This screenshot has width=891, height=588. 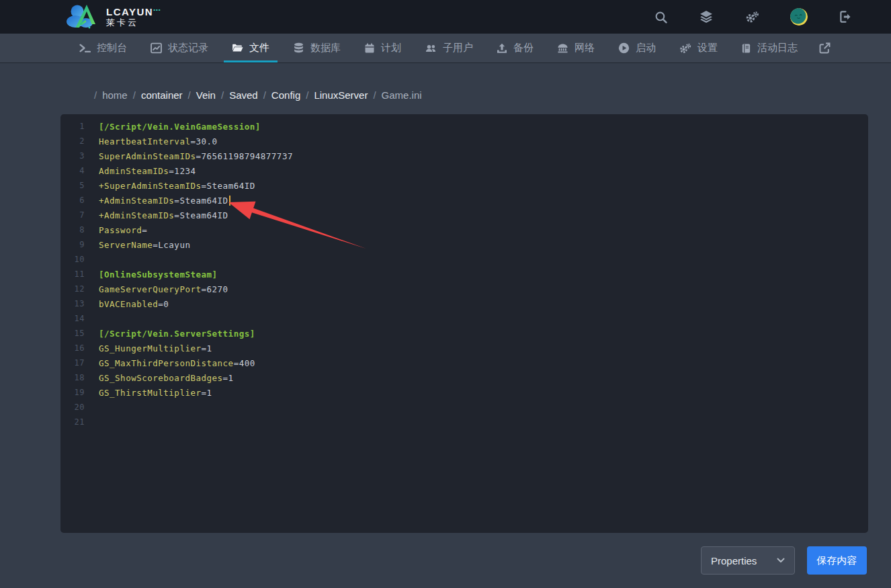 What do you see at coordinates (464, 348) in the screenshot?
I see `editor-line: 16 GS_HungerMultiplier=1` at bounding box center [464, 348].